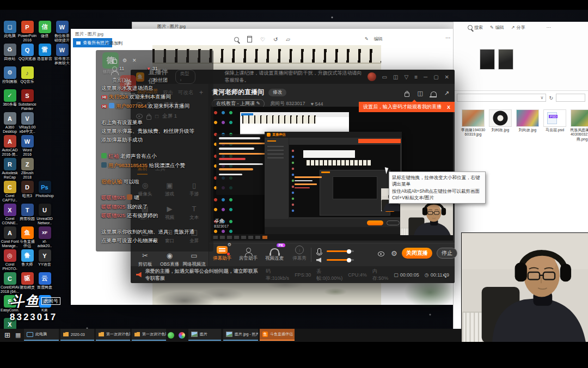 This screenshot has height=368, width=588. What do you see at coordinates (27, 32) in the screenshot?
I see `desktop-icon: PPowerPoint 2016` at bounding box center [27, 32].